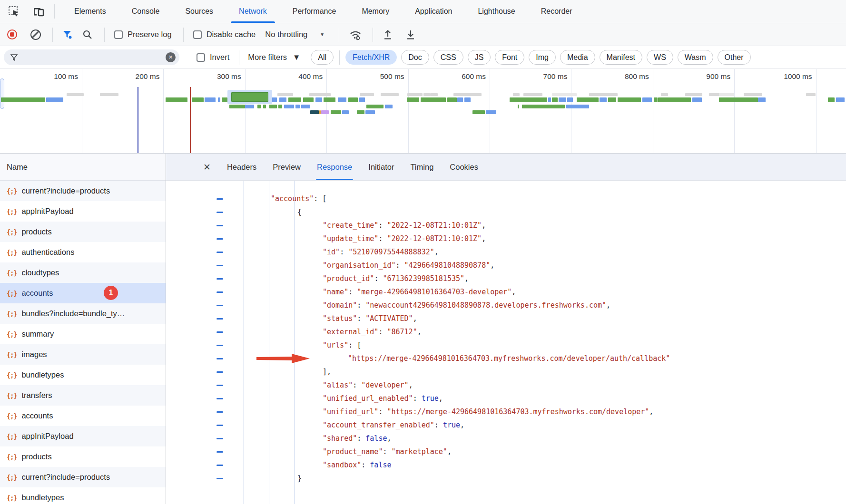 The image size is (846, 504). What do you see at coordinates (411, 35) in the screenshot?
I see `export-har-icon` at bounding box center [411, 35].